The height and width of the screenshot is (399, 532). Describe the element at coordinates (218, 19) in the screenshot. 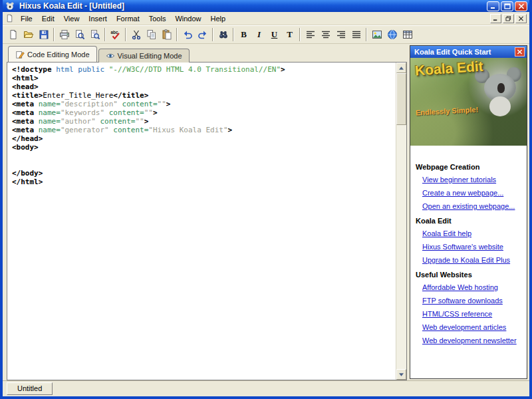

I see `menu-help: Help` at that location.